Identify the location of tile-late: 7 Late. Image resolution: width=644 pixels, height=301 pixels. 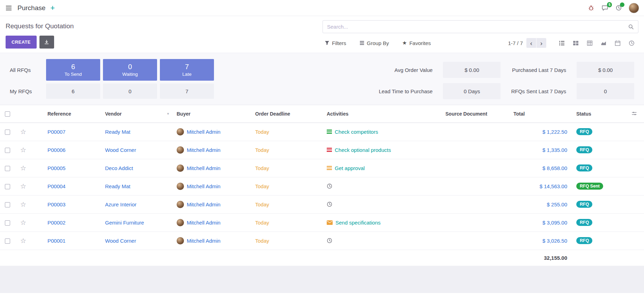
(187, 70).